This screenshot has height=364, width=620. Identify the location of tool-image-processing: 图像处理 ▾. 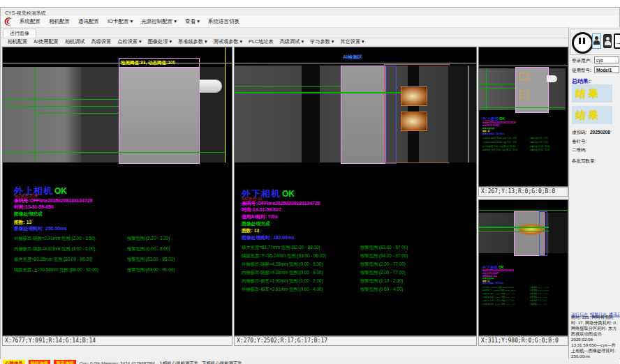
(159, 42).